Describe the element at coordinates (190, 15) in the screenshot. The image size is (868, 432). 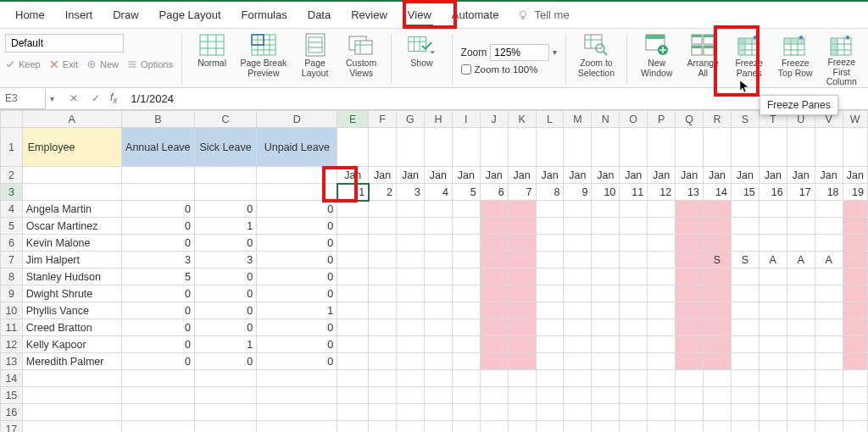
I see `menu-page-layout: Page Layout` at that location.